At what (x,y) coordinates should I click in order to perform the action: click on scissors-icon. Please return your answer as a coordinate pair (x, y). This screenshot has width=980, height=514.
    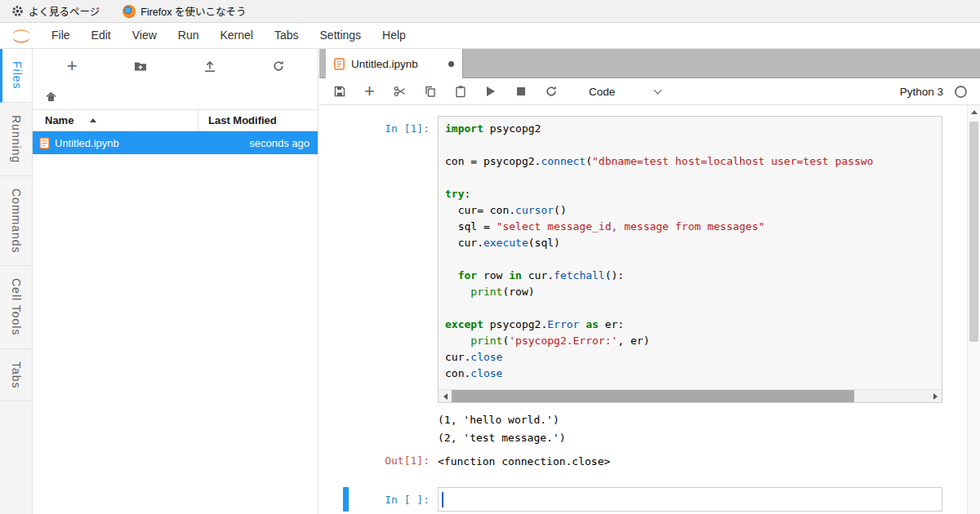
    Looking at the image, I should click on (400, 91).